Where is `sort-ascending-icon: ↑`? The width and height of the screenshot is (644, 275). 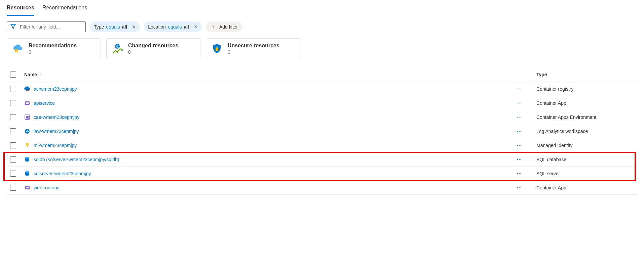 sort-ascending-icon: ↑ is located at coordinates (40, 75).